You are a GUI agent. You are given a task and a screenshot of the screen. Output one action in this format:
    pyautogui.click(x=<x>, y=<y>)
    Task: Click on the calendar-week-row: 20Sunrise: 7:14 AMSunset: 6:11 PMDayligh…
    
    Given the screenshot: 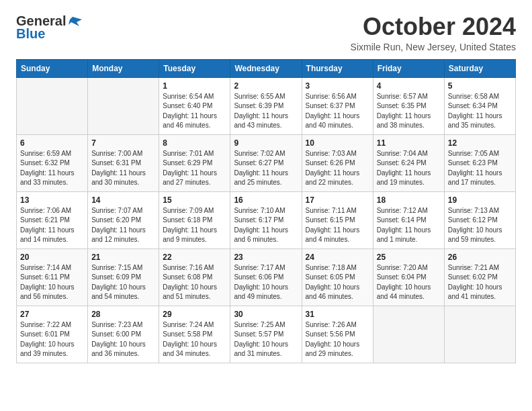 What is the action you would take?
    pyautogui.click(x=266, y=277)
    